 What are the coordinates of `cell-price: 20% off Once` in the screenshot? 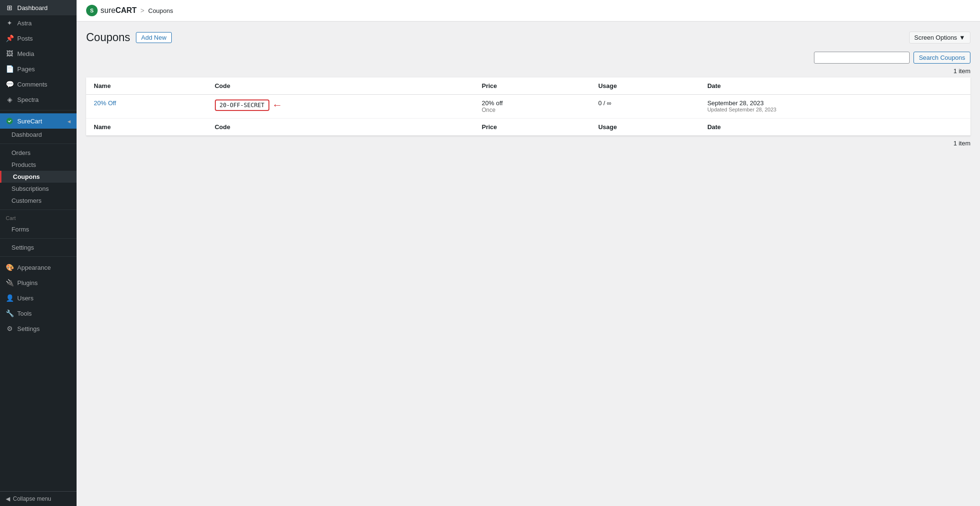 It's located at (532, 107).